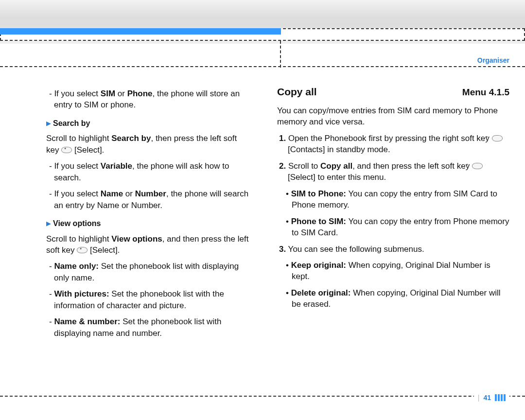  Describe the element at coordinates (487, 398) in the screenshot. I see `page-number: 41` at that location.